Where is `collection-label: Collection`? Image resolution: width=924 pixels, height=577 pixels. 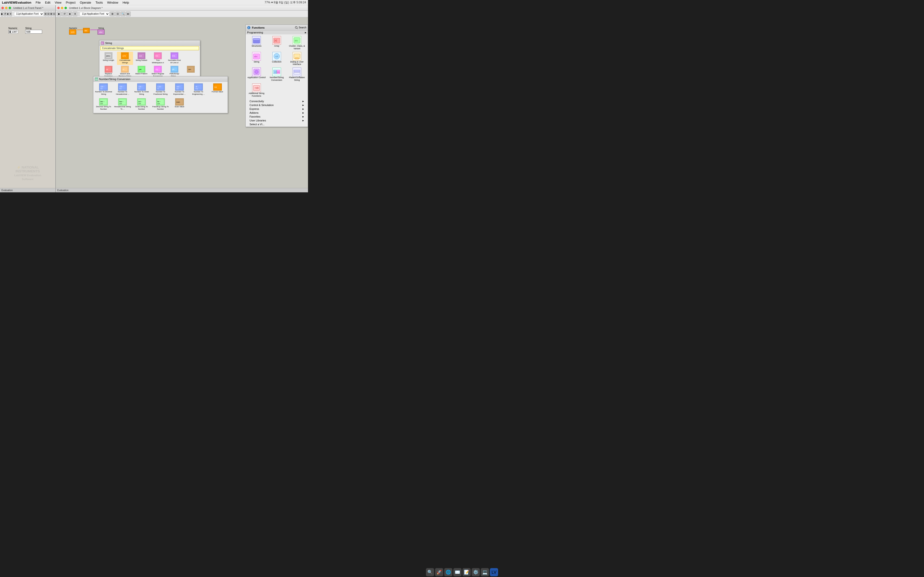
collection-label: Collection is located at coordinates (276, 62).